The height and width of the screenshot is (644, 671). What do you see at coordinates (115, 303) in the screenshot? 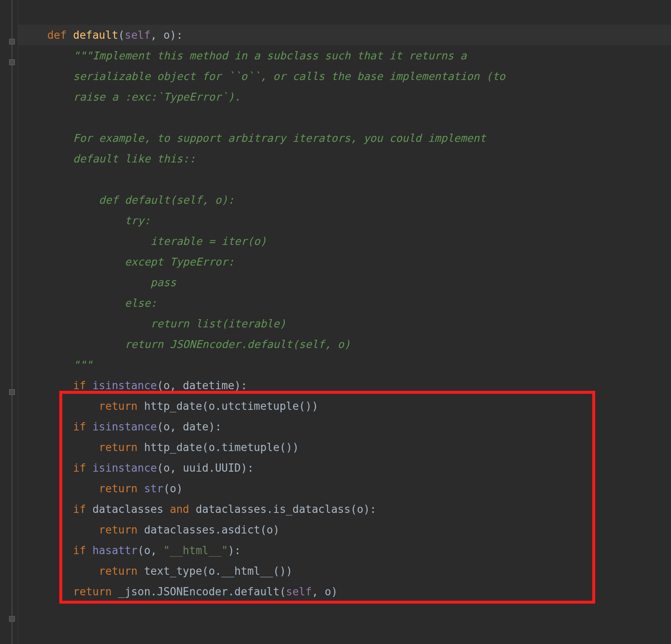
I see `docstring-text: else:` at bounding box center [115, 303].